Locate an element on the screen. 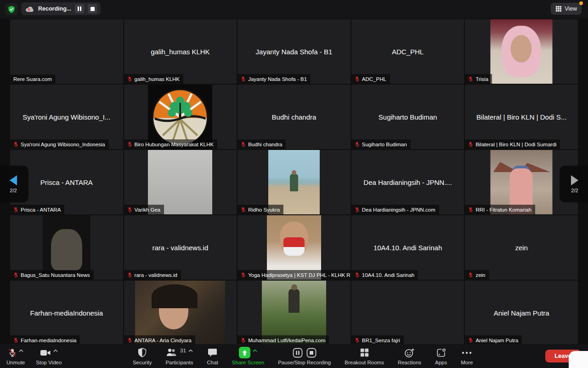 Image resolution: width=588 pixels, height=368 pixels. video-tile: Bilateral | Biro KLN | Dodi S... Bilater… is located at coordinates (521, 117).